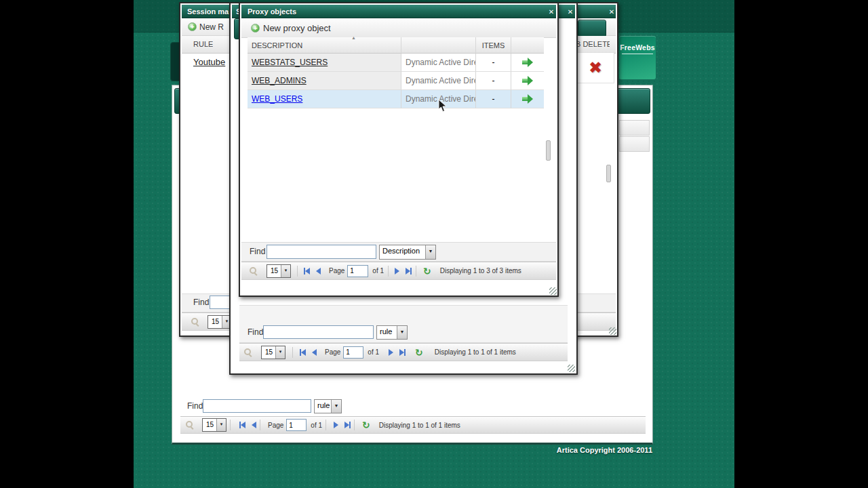  What do you see at coordinates (328, 407) in the screenshot?
I see `page-filter-dropdown: rule ▼` at bounding box center [328, 407].